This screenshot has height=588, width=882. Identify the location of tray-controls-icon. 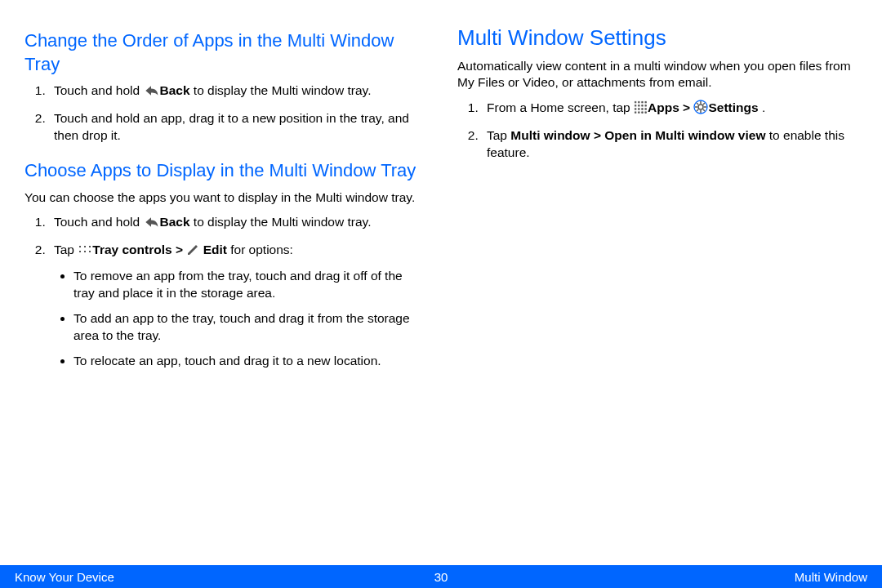
(85, 250).